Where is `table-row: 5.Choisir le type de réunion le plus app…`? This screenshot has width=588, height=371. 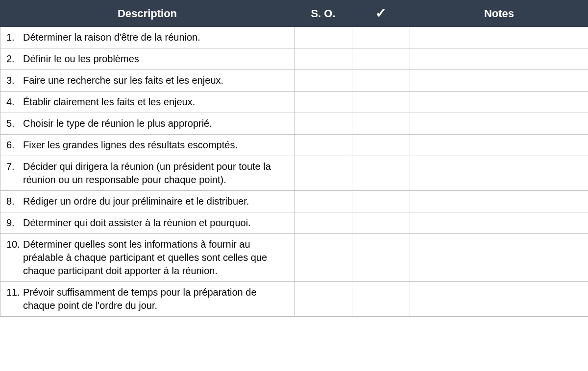 table-row: 5.Choisir le type de réunion le plus app… is located at coordinates (294, 124).